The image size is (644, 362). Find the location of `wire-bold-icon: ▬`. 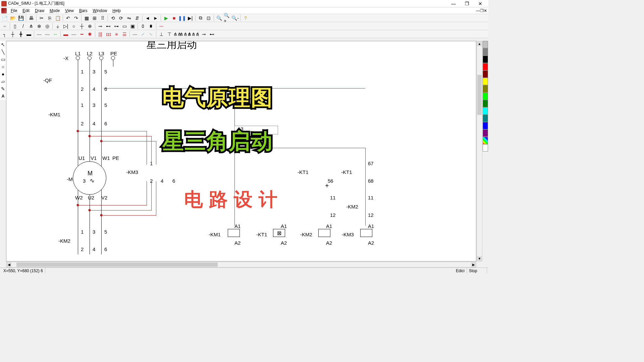

wire-bold-icon: ▬ is located at coordinates (29, 34).